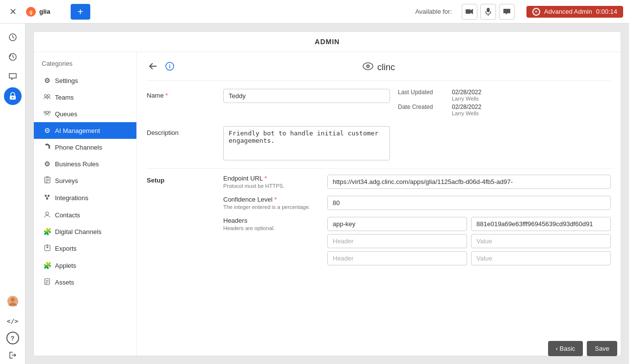  I want to click on confidence-hint: The integer entered is a percentage., so click(272, 207).